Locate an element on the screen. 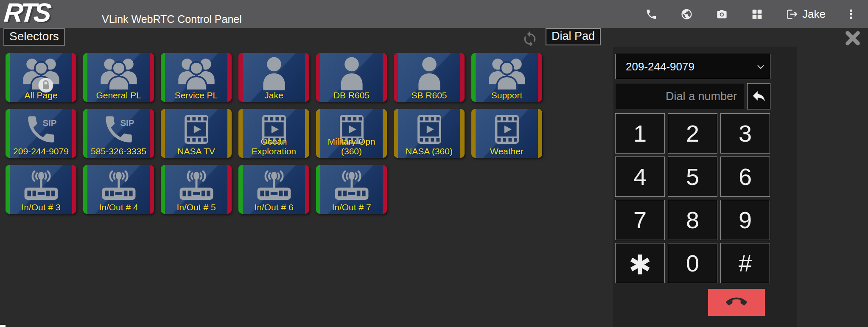 This screenshot has height=327, width=868. key-6: 6 is located at coordinates (745, 176).